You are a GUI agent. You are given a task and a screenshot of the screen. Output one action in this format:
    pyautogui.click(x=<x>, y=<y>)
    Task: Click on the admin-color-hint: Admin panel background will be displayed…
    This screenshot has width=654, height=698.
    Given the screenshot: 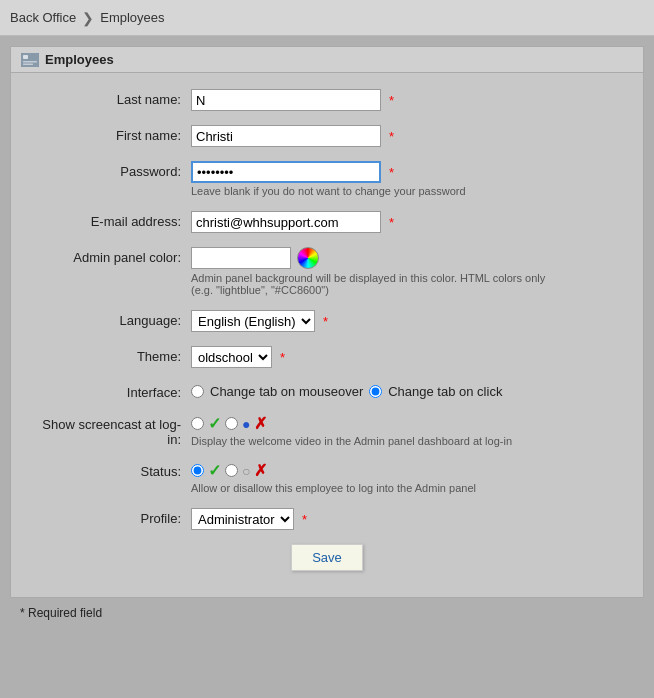 What is the action you would take?
    pyautogui.click(x=371, y=284)
    